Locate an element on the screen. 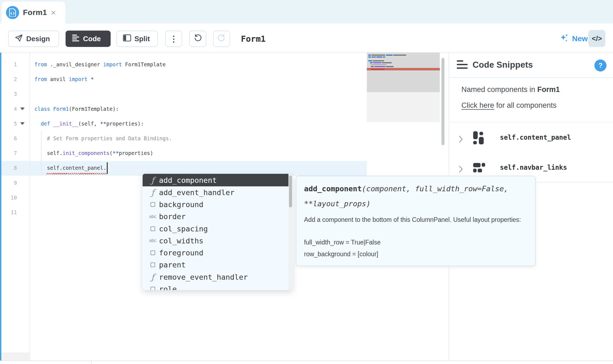 This screenshot has height=364, width=613. component-item: self.content_panel is located at coordinates (531, 138).